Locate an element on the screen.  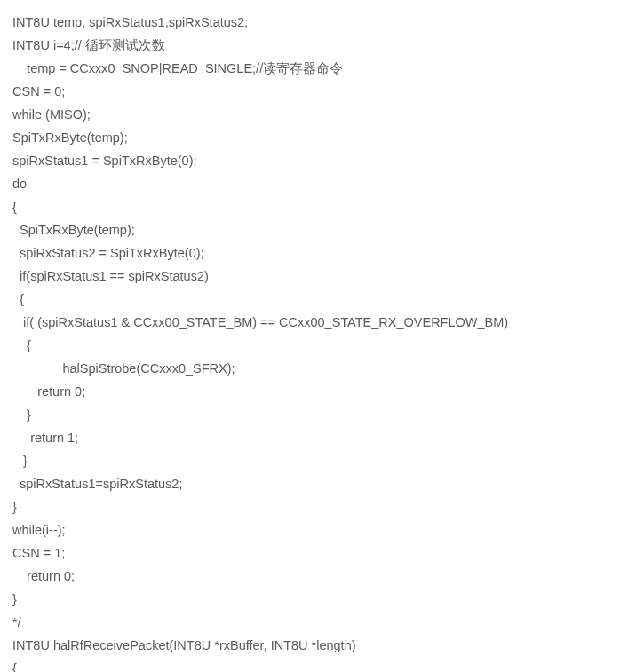
code-line: while (MISO); is located at coordinates (322, 115).